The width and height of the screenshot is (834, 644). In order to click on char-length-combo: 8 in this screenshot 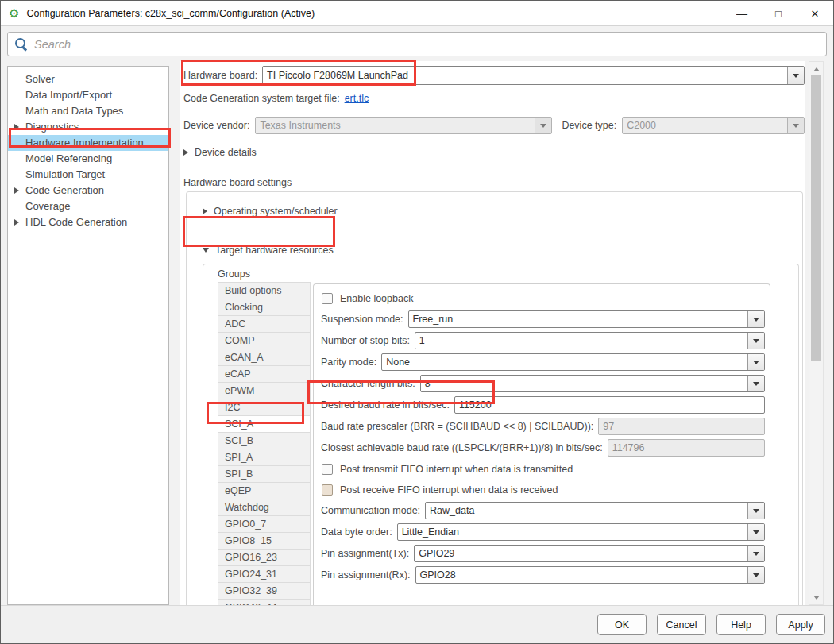, I will do `click(593, 384)`.